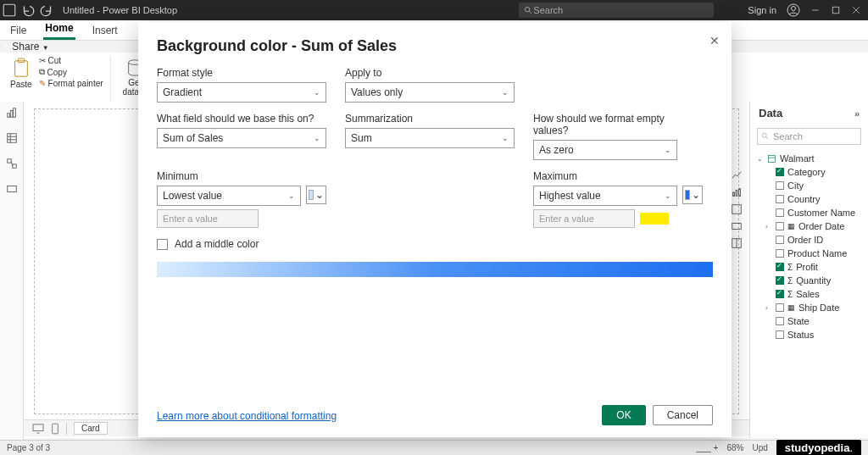  I want to click on minimum-color-picker: ⌄, so click(316, 195).